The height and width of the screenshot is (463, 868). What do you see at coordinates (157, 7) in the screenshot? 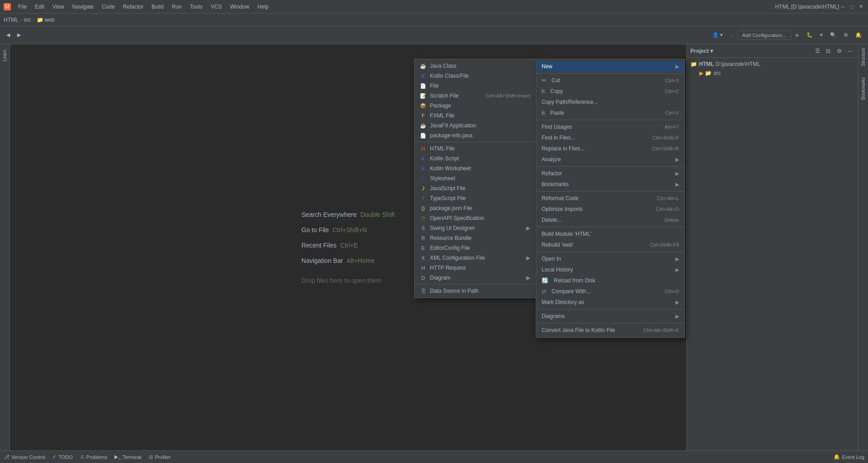
I see `menu-build: Build` at bounding box center [157, 7].